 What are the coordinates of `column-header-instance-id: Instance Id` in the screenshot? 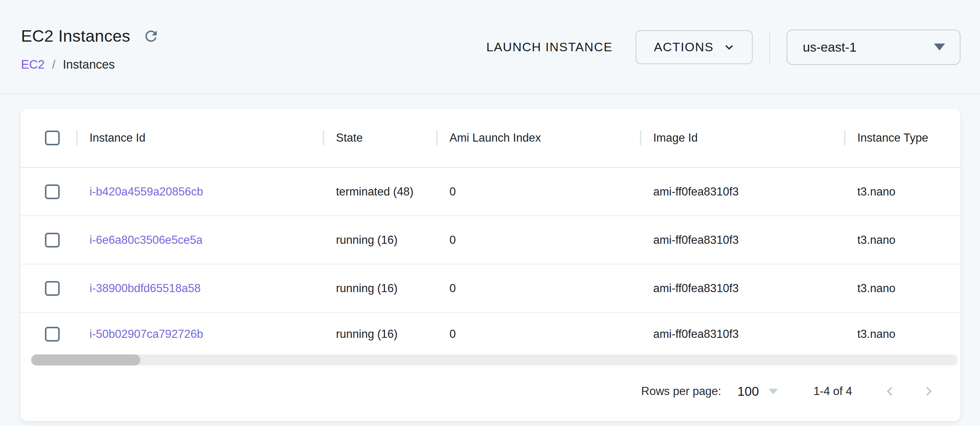 It's located at (199, 138).